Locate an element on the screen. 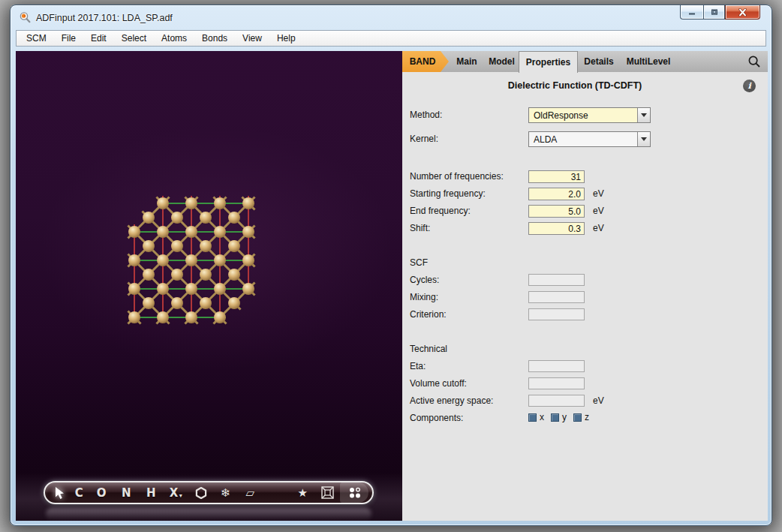 Image resolution: width=782 pixels, height=532 pixels. favorites-tool: ★ is located at coordinates (303, 492).